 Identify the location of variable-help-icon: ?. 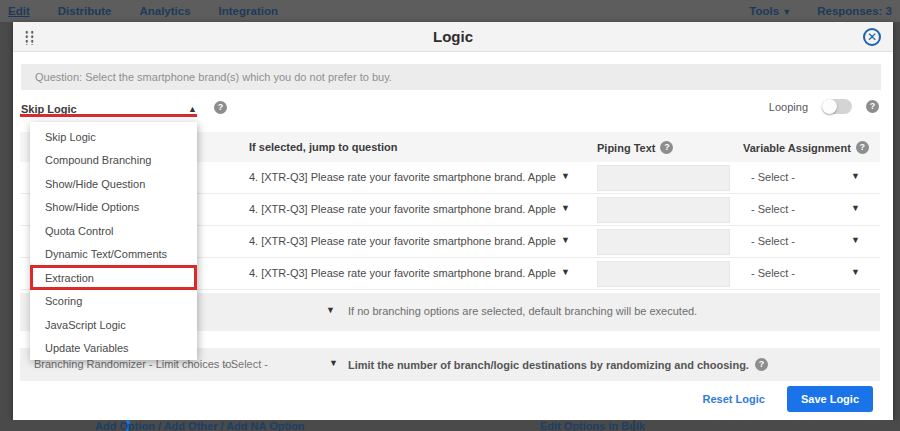
(862, 148).